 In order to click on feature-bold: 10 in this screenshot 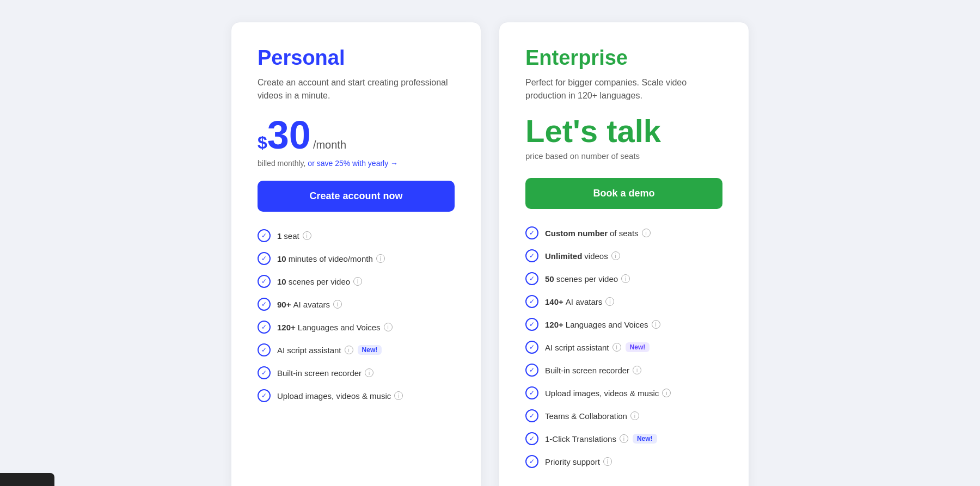, I will do `click(282, 259)`.